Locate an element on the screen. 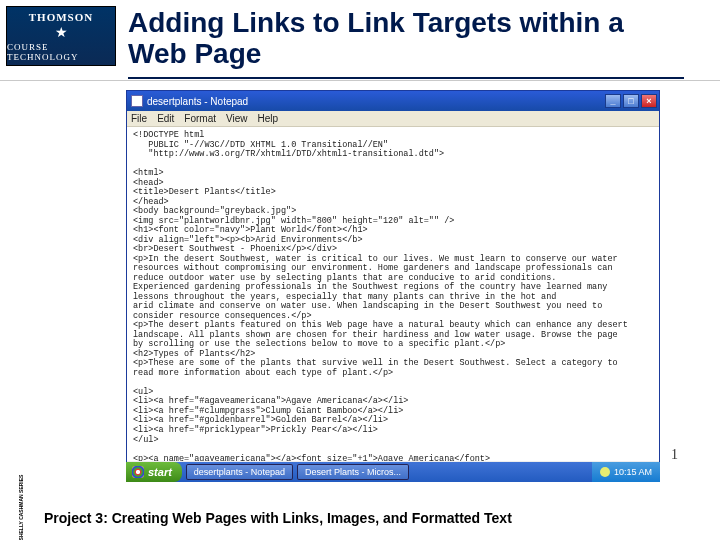 This screenshot has height=540, width=720. window-controls: _ □ × is located at coordinates (631, 101).